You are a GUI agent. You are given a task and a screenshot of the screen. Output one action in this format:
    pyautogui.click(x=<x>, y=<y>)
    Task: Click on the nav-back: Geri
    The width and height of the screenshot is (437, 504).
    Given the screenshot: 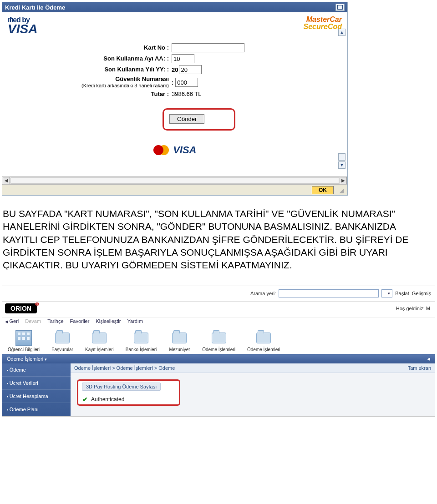 What is the action you would take?
    pyautogui.click(x=12, y=321)
    